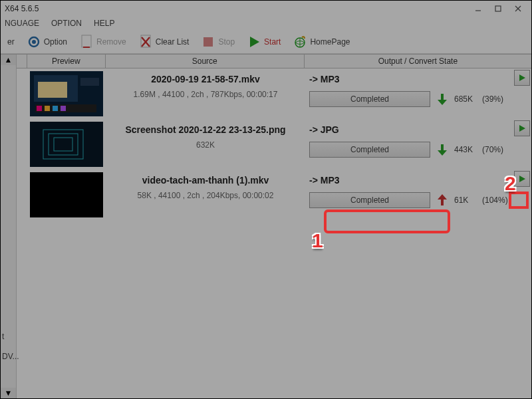 The width and height of the screenshot is (532, 399). I want to click on window-controls, so click(498, 9).